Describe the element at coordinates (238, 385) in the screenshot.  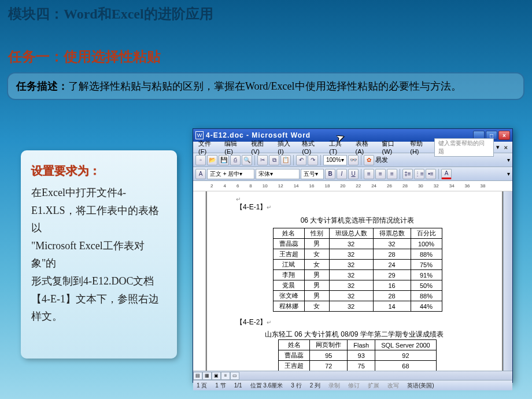
I see `status-pages: 1/1` at that location.